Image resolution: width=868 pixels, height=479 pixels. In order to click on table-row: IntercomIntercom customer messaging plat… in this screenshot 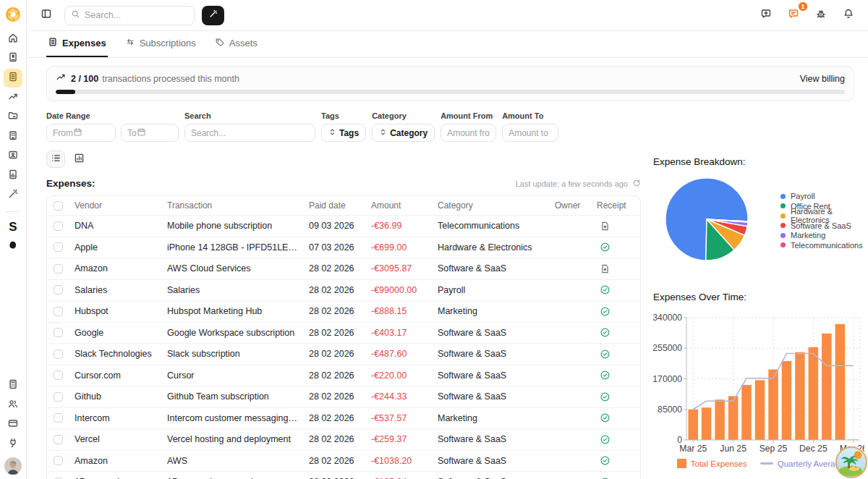, I will do `click(344, 419)`.